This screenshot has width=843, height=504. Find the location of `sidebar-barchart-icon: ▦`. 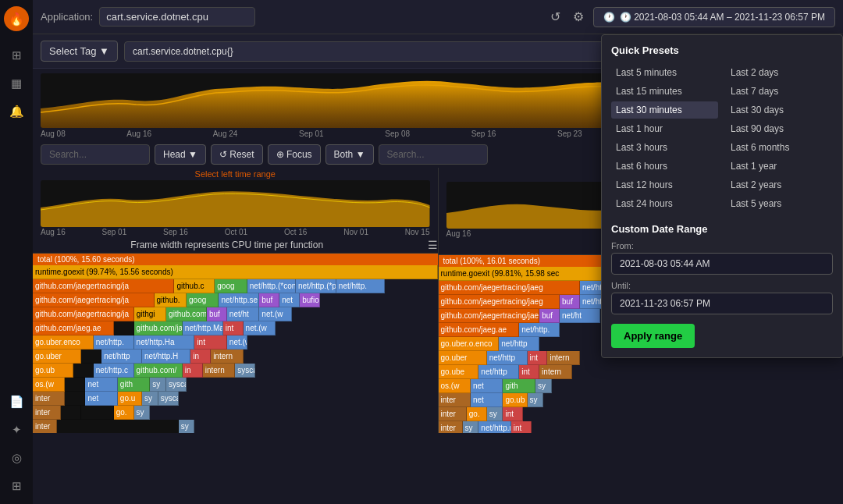

sidebar-barchart-icon: ▦ is located at coordinates (16, 83).